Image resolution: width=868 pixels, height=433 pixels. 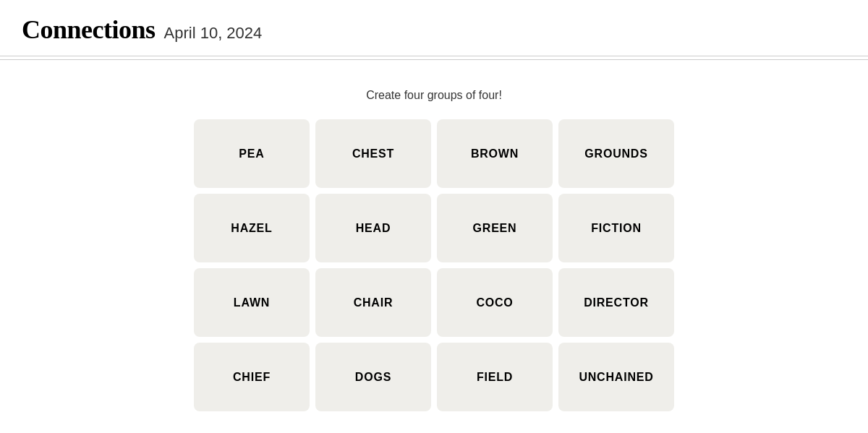 I want to click on tile-lawn: LAWN, so click(x=252, y=302).